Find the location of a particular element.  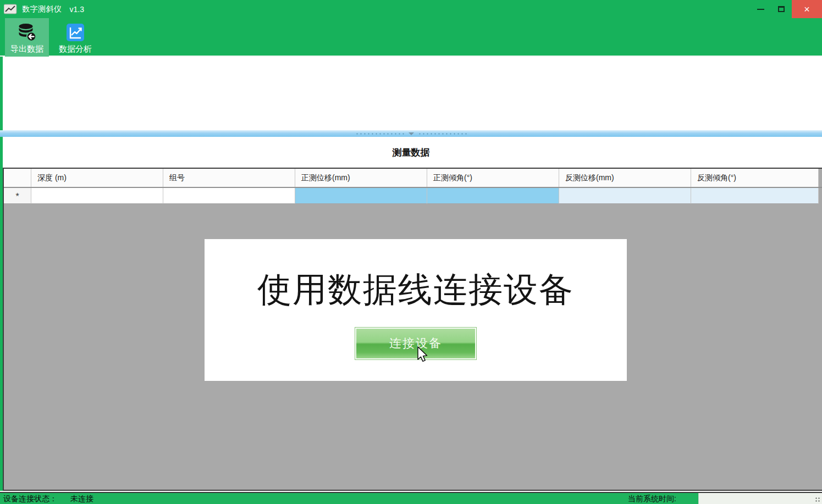

toolbar-button-data-analysis: 数据分析 is located at coordinates (75, 37).